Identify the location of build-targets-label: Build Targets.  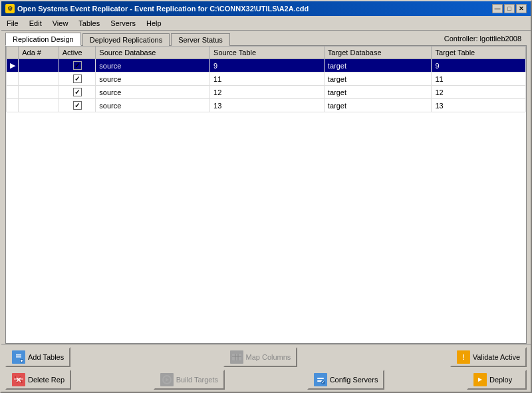
(197, 380).